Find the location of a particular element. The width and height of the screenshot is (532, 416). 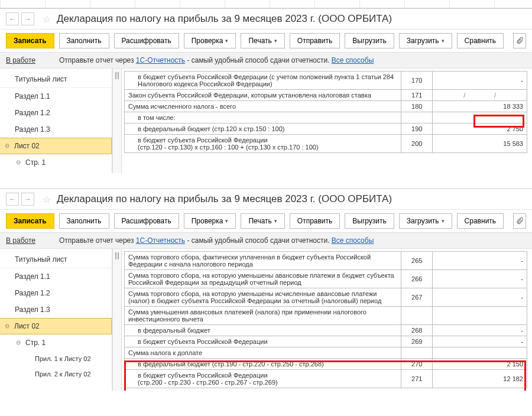

row-subheader: в том числе: is located at coordinates (326, 118).